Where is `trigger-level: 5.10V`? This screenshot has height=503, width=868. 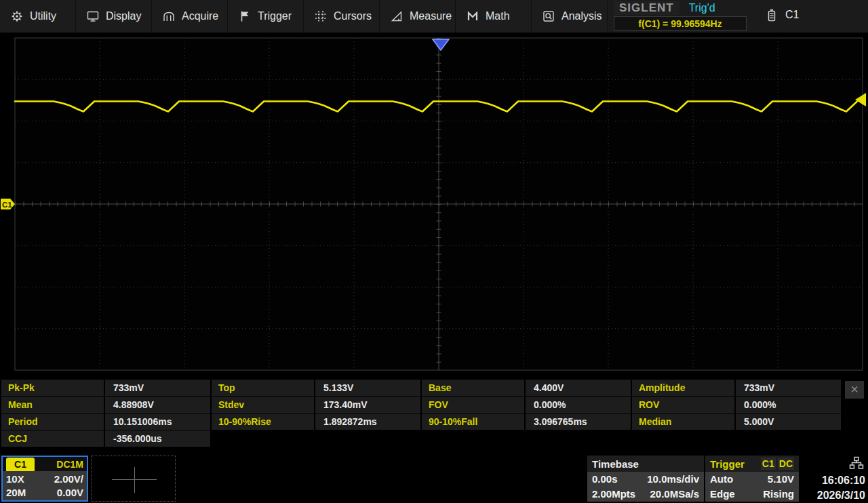
trigger-level: 5.10V is located at coordinates (781, 479).